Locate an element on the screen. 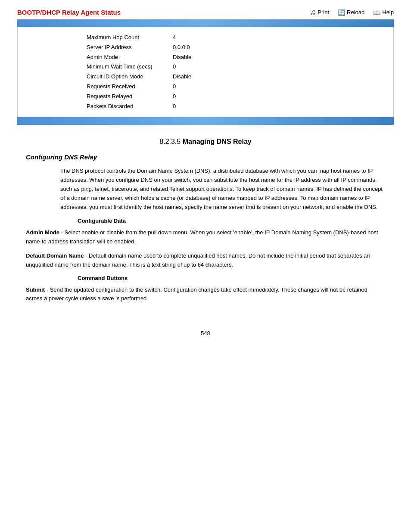 The image size is (411, 532). table-row: Minimum Wait Time (secs)0 is located at coordinates (240, 67).